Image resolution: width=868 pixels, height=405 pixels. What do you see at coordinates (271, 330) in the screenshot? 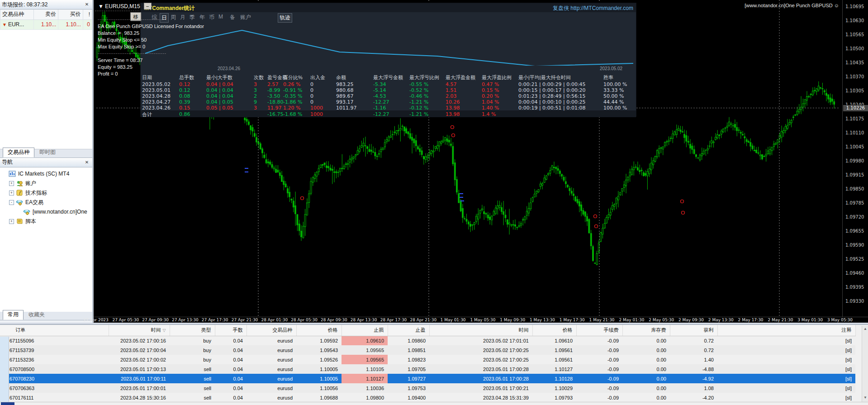
I see `orders-col-header: 交易品种` at bounding box center [271, 330].